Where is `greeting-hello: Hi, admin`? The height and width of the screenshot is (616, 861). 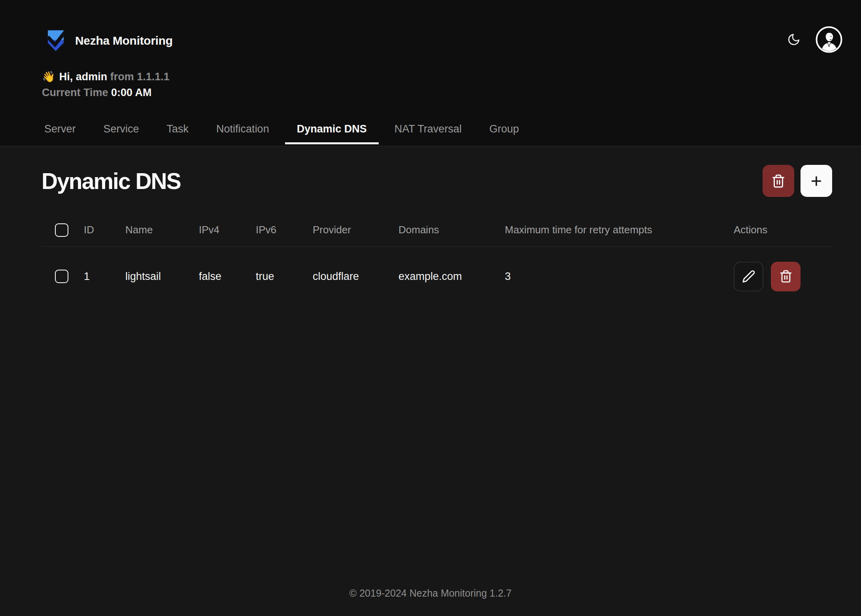
greeting-hello: Hi, admin is located at coordinates (83, 77).